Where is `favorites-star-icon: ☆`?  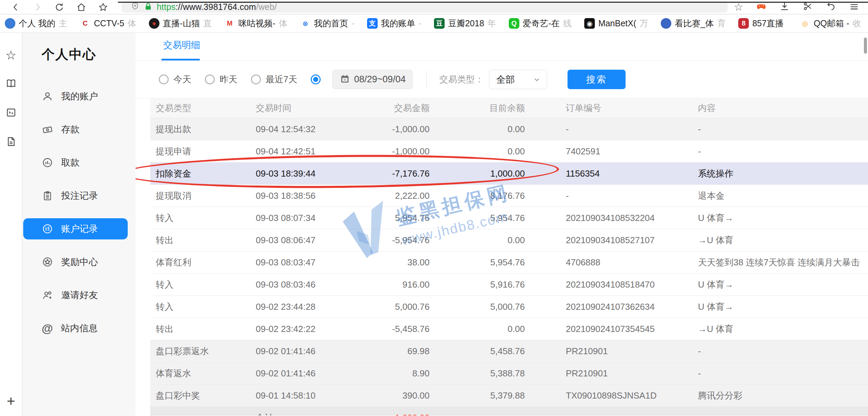 favorites-star-icon: ☆ is located at coordinates (11, 55).